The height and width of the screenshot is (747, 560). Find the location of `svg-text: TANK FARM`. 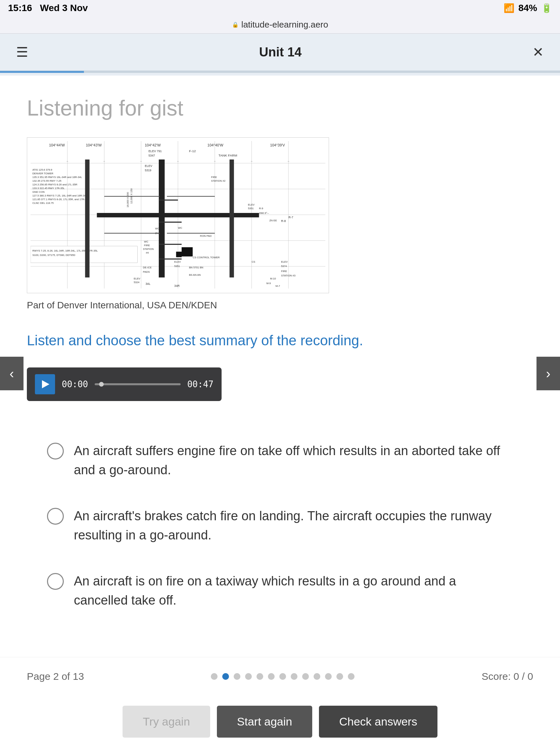

svg-text: TANK FARM is located at coordinates (228, 155).